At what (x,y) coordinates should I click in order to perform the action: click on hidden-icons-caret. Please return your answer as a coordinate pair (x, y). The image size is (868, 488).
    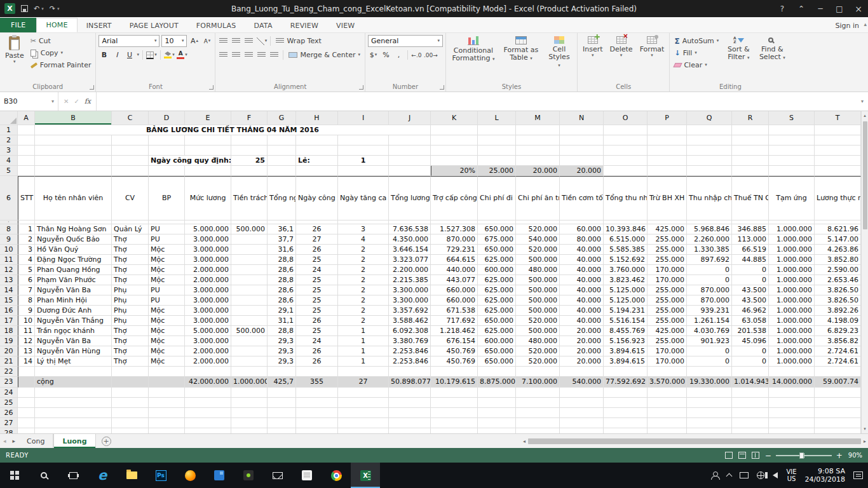
    Looking at the image, I should click on (729, 477).